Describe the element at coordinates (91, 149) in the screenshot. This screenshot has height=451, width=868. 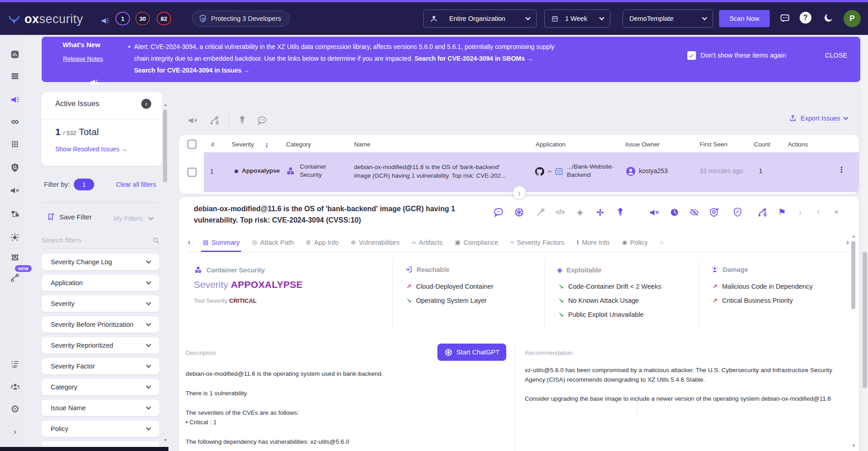
I see `show-resolved-link: Show Resolved Issues →` at that location.